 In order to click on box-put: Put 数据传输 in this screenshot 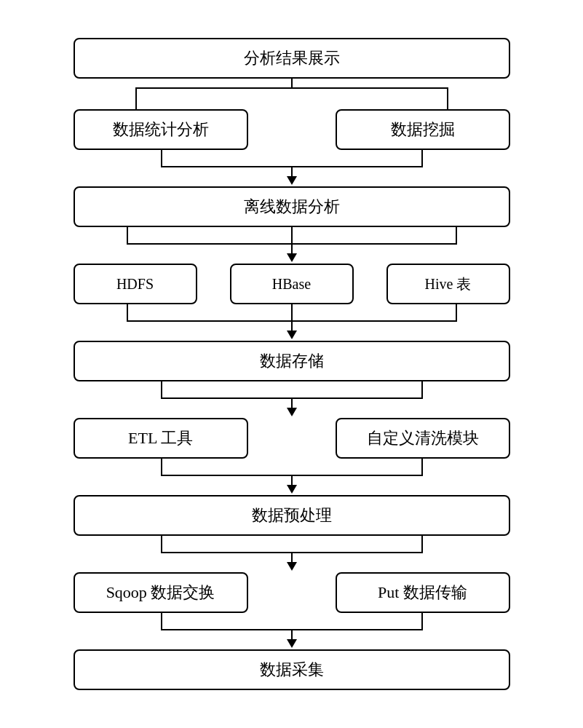, I will do `click(423, 593)`.